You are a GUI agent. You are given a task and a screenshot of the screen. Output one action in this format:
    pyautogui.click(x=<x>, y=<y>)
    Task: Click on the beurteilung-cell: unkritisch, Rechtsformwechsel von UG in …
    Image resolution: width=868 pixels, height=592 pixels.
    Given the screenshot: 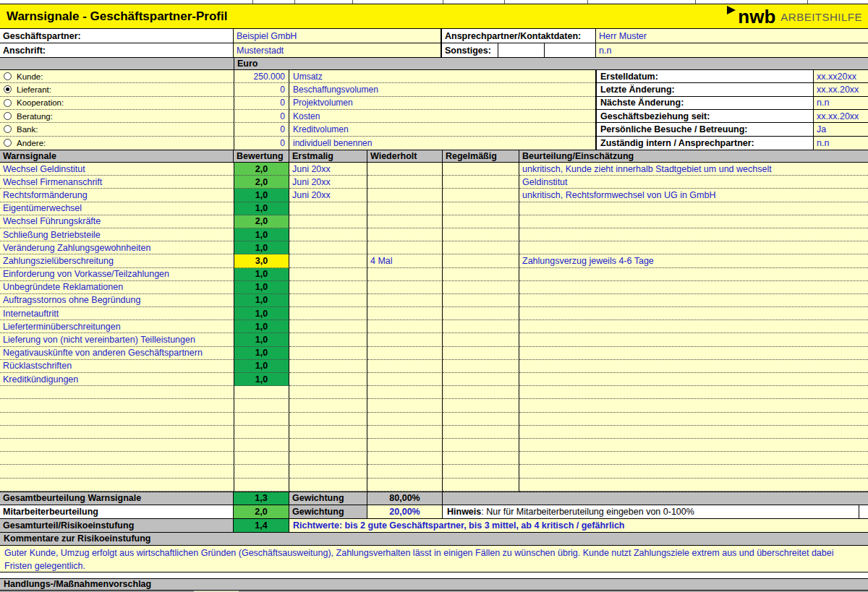 What is the action you would take?
    pyautogui.click(x=694, y=195)
    